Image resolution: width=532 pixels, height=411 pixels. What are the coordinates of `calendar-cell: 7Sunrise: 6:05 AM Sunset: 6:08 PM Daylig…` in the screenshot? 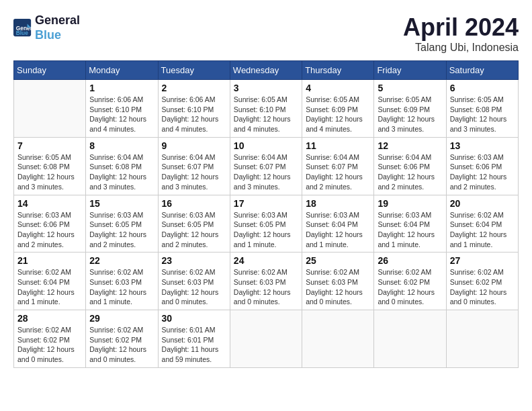 It's located at (50, 166).